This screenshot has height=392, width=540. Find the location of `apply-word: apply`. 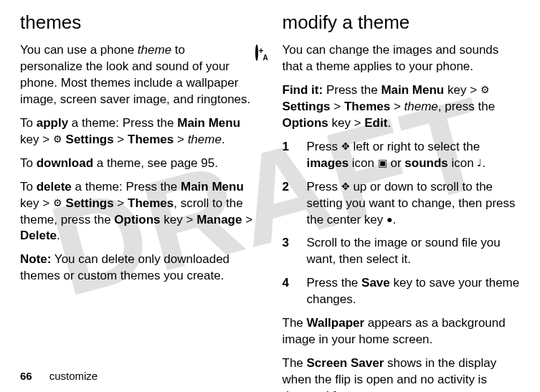

apply-word: apply is located at coordinates (52, 123).